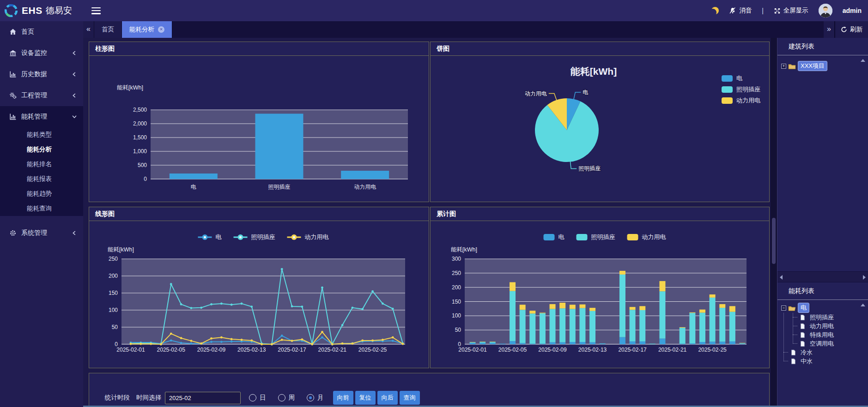 The width and height of the screenshot is (868, 407). I want to click on tree-expander-icon: +, so click(783, 66).